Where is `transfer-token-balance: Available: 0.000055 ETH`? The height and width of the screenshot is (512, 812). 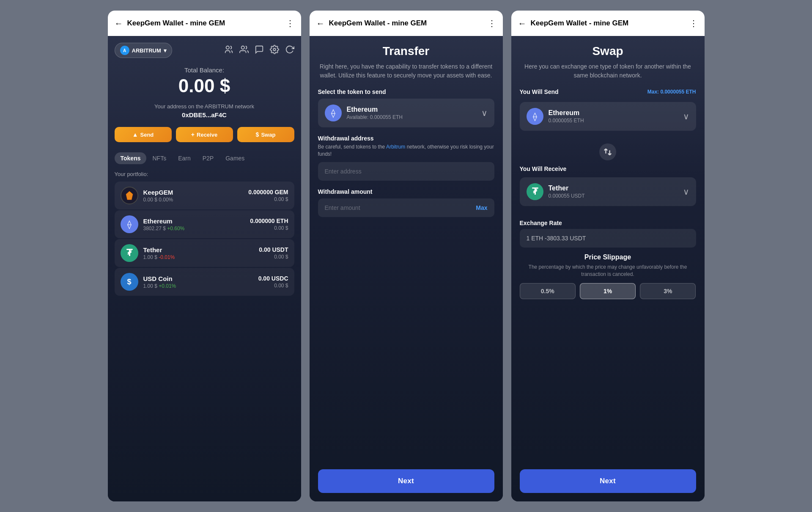 transfer-token-balance: Available: 0.000055 ETH is located at coordinates (411, 117).